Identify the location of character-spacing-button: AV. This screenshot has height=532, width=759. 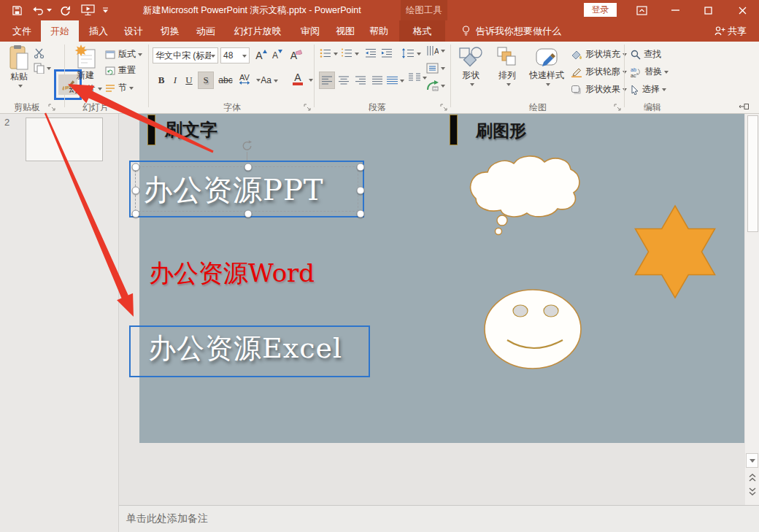
(244, 79).